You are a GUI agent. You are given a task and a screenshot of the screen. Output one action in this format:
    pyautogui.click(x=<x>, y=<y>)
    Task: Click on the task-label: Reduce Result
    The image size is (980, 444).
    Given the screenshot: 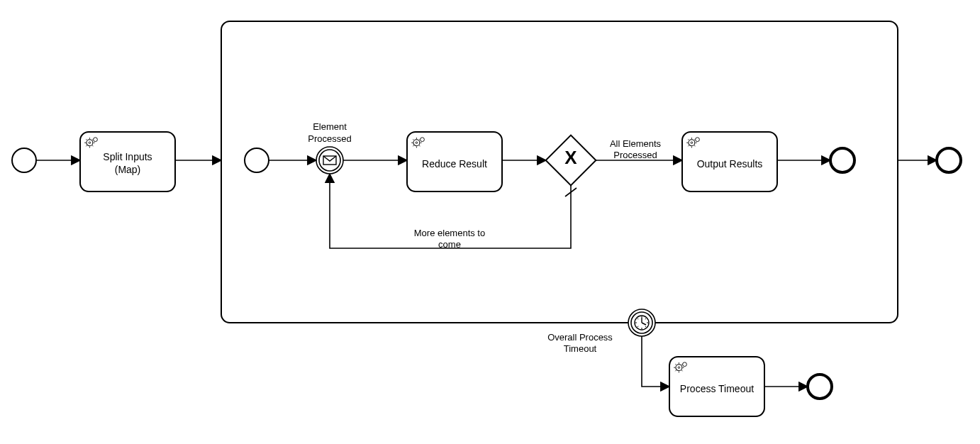 What is the action you would take?
    pyautogui.click(x=455, y=164)
    